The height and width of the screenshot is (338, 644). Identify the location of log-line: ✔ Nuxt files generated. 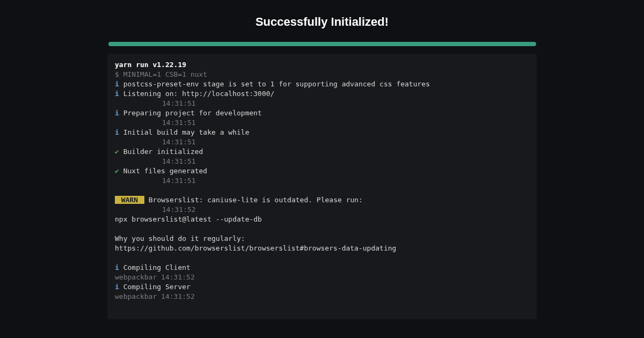
(322, 171).